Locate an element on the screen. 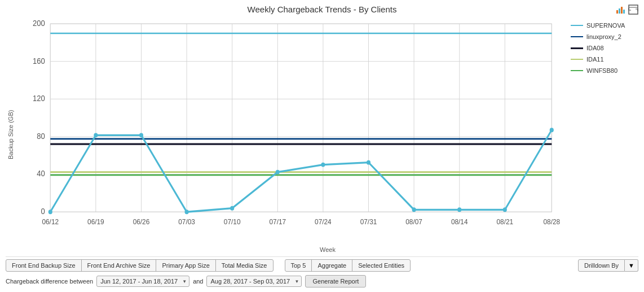 The image size is (644, 292). legend-line-ida11 is located at coordinates (577, 59).